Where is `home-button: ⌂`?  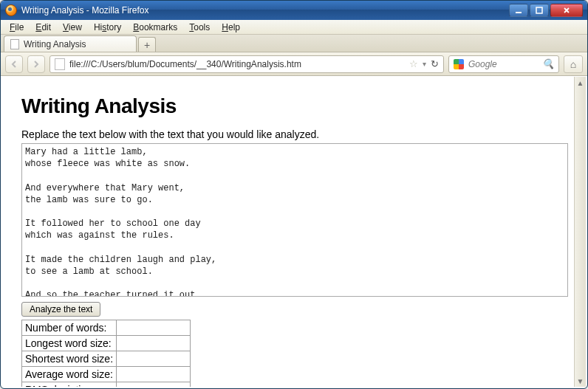 home-button: ⌂ is located at coordinates (573, 64).